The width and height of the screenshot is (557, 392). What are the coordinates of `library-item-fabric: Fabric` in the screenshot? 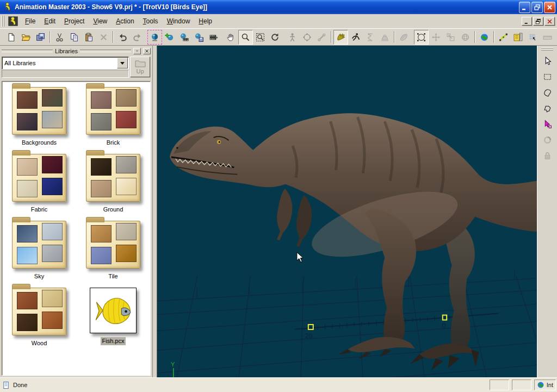 It's located at (39, 184).